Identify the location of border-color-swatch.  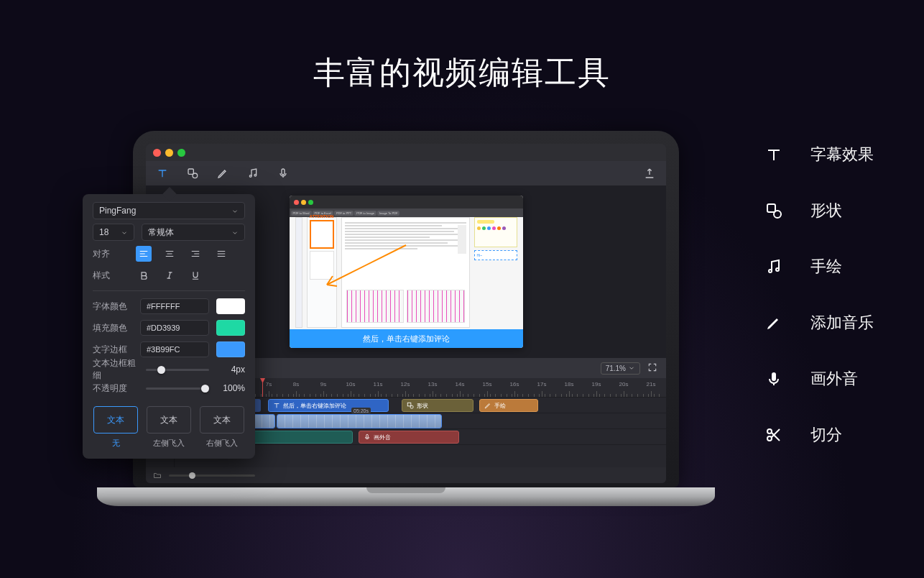
(231, 349).